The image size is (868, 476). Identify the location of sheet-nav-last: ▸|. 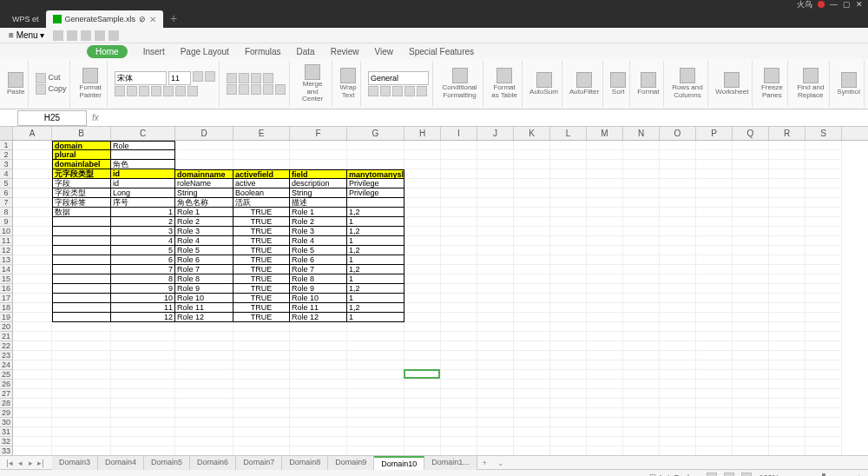
(41, 463).